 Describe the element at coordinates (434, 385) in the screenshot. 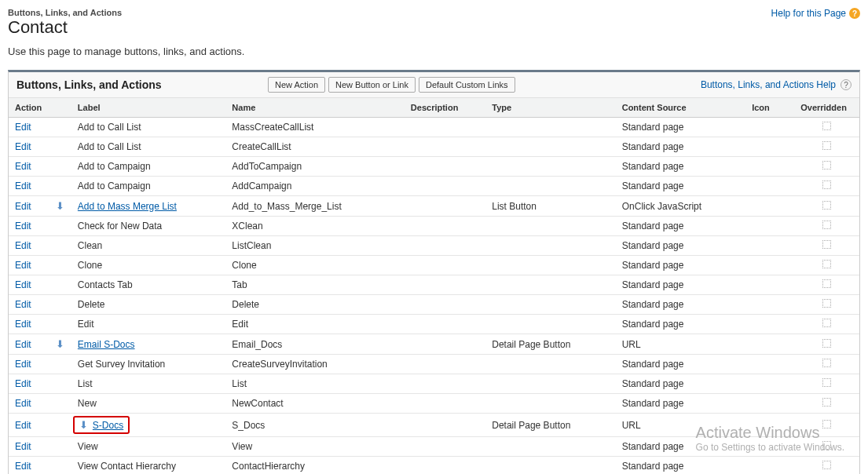

I see `table-row: EditListListStandard page` at that location.